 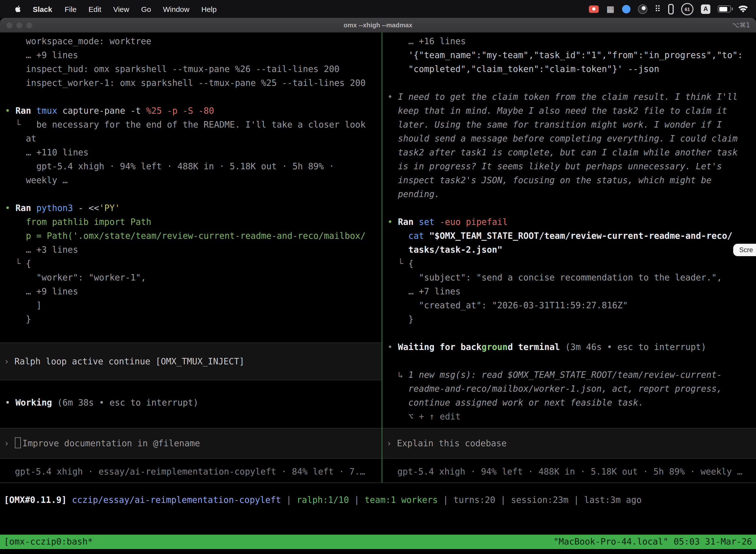 What do you see at coordinates (86, 208) in the screenshot?
I see `text-segment: - <<` at bounding box center [86, 208].